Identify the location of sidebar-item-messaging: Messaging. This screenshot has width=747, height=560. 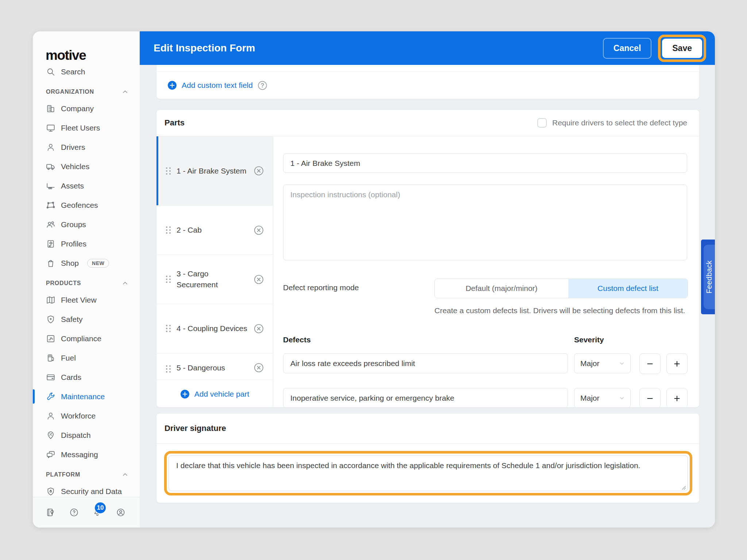
(86, 454).